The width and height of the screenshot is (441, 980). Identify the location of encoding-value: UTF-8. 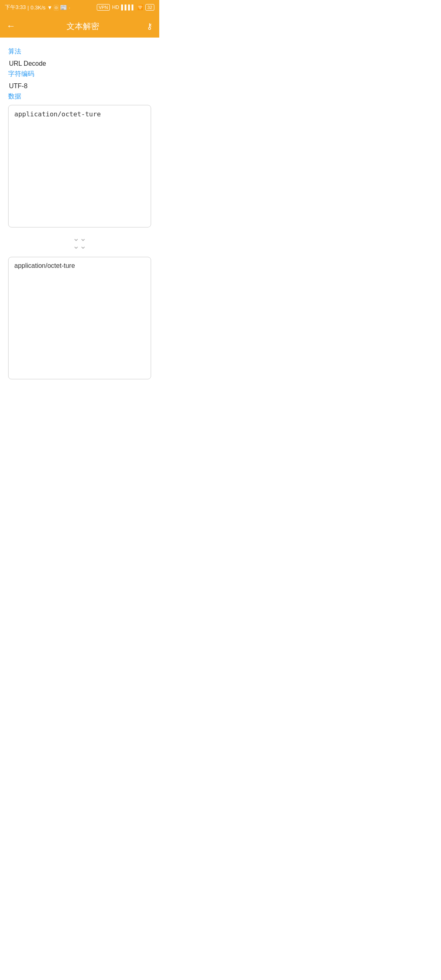
(80, 86).